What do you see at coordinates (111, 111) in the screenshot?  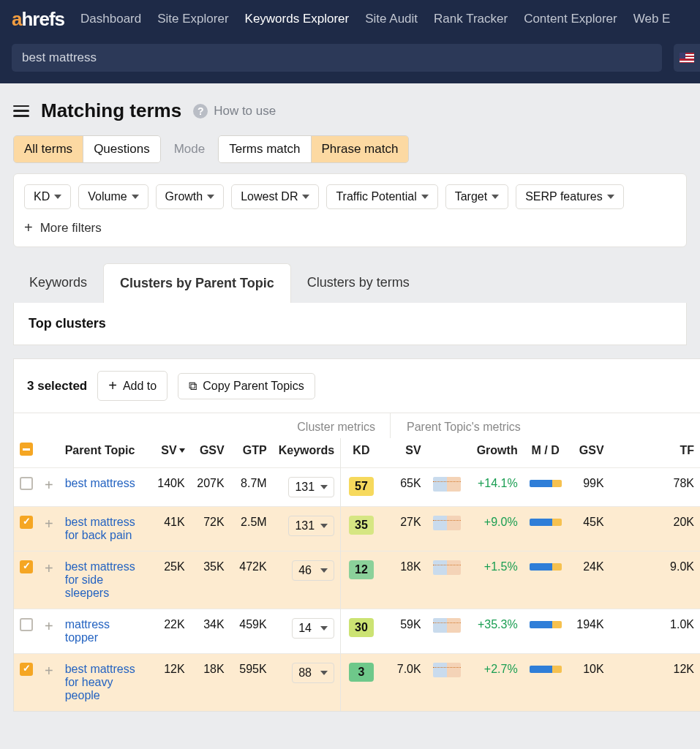 I see `page-title: Matching terms` at bounding box center [111, 111].